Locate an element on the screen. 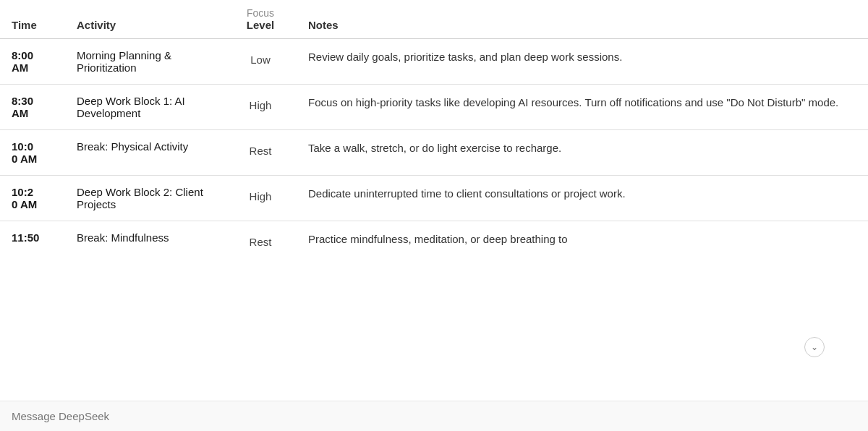  level-word: Level is located at coordinates (260, 25).